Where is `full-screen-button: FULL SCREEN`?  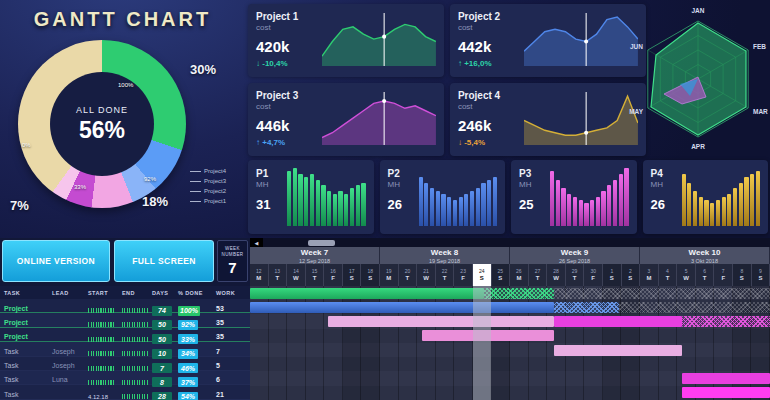
full-screen-button: FULL SCREEN is located at coordinates (164, 261).